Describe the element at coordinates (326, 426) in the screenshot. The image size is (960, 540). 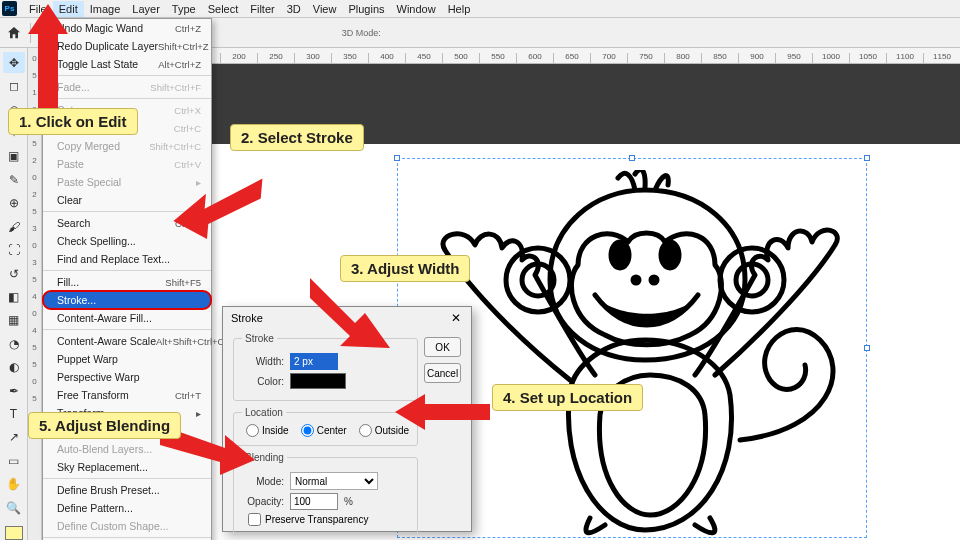
I see `location-group: Location Inside Center Outside` at that location.